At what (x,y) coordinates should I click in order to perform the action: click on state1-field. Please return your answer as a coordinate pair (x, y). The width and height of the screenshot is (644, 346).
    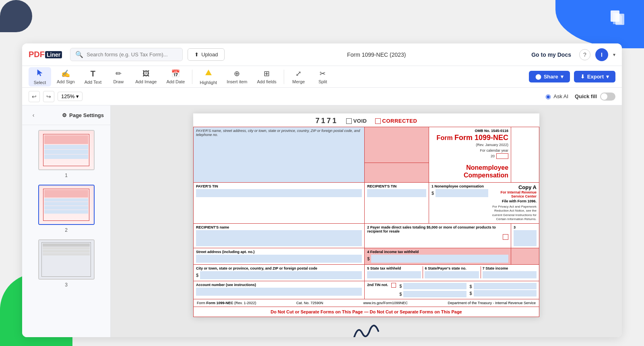
    Looking at the image, I should click on (435, 286).